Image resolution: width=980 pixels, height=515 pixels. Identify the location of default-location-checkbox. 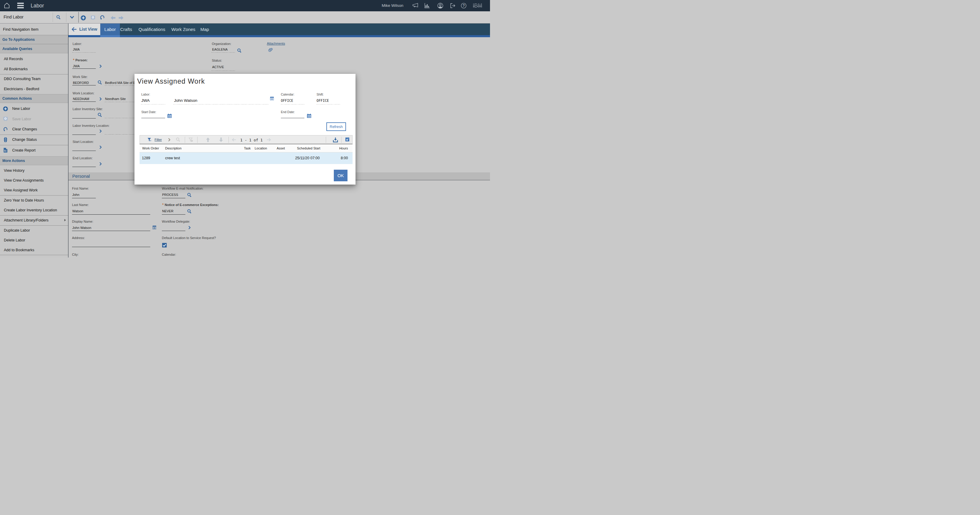
(164, 245).